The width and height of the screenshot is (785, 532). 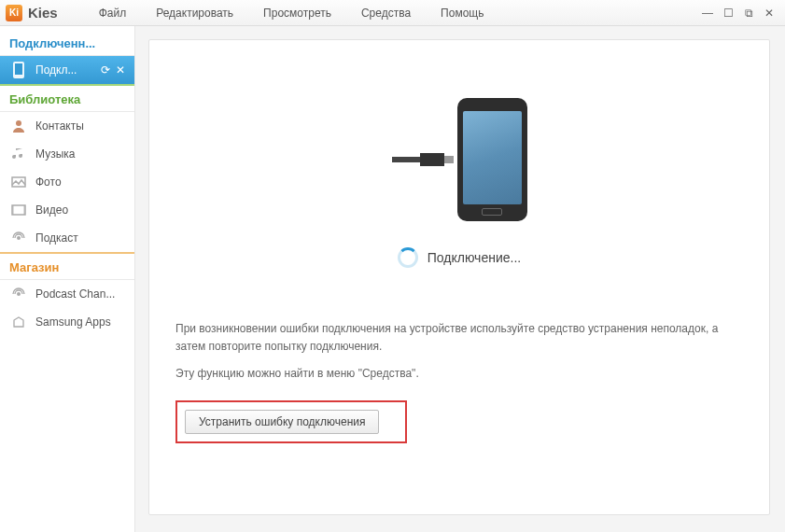 What do you see at coordinates (19, 126) in the screenshot?
I see `contacts-icon` at bounding box center [19, 126].